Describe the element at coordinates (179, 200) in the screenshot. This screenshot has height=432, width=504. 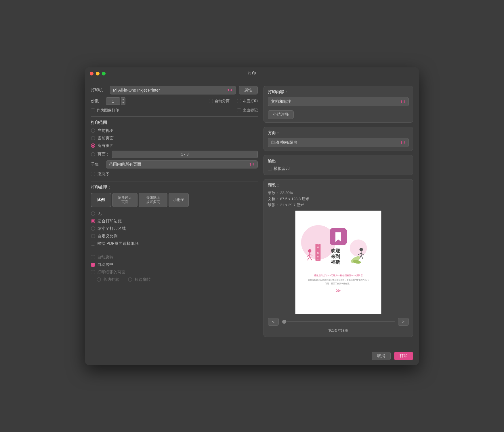
I see `tab-booklet: 小册子` at that location.